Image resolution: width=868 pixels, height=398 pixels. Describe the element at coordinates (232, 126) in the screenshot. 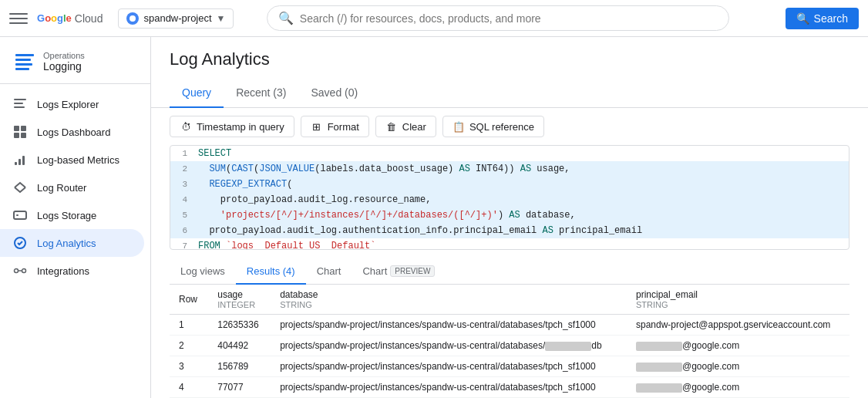

I see `timestamp-button: ⏱ Timestamp in query` at that location.